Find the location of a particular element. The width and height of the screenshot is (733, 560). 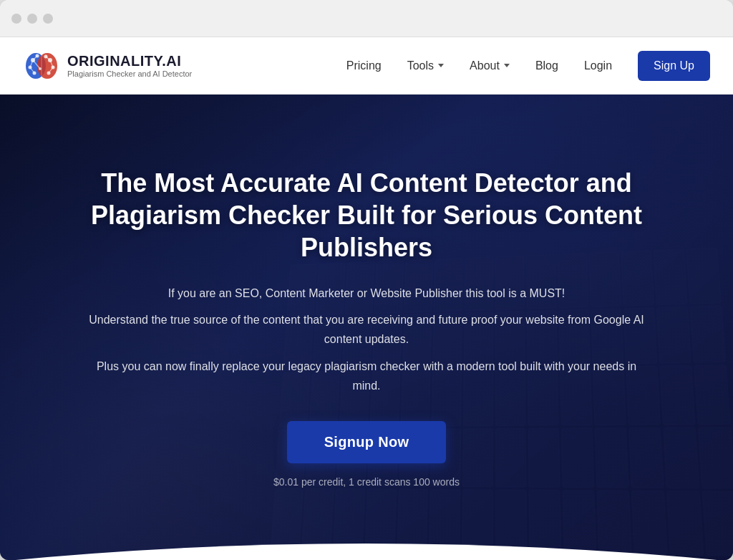

nav-link-tools: Tools is located at coordinates (425, 66).